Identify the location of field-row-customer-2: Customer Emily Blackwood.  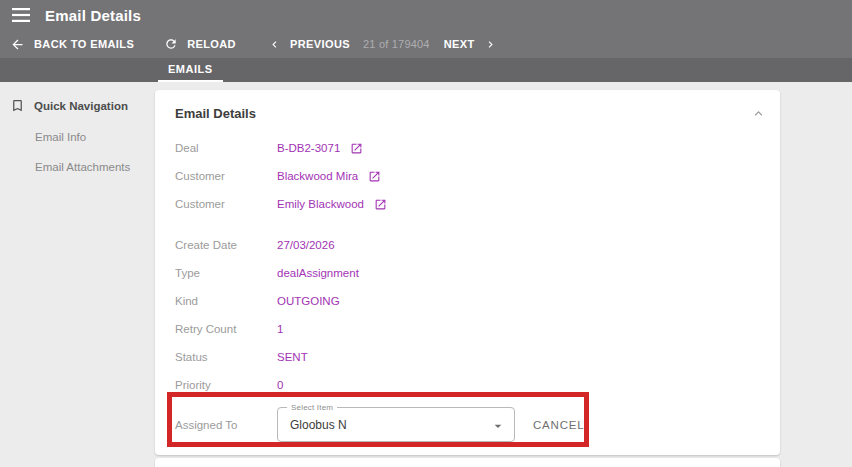
(468, 204).